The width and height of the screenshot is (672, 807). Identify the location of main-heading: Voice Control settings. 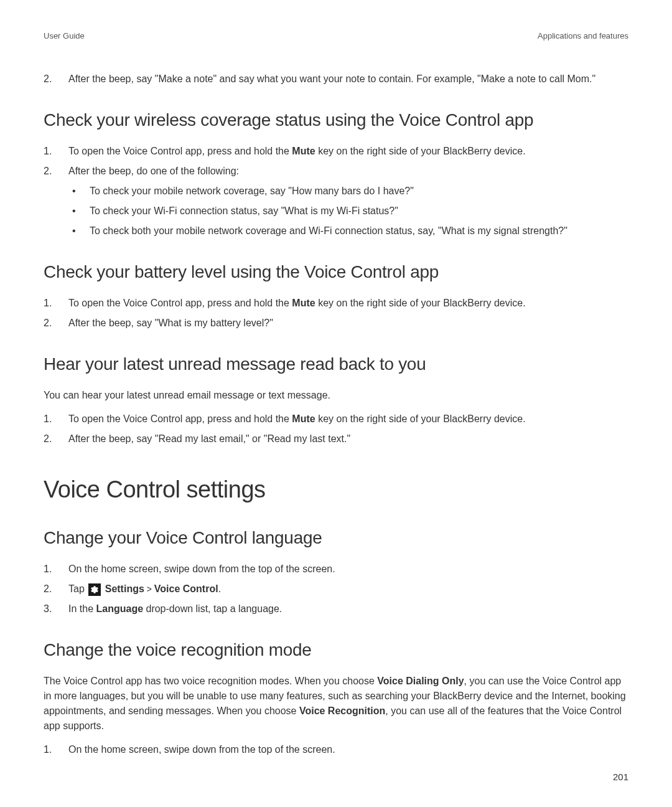
(336, 489).